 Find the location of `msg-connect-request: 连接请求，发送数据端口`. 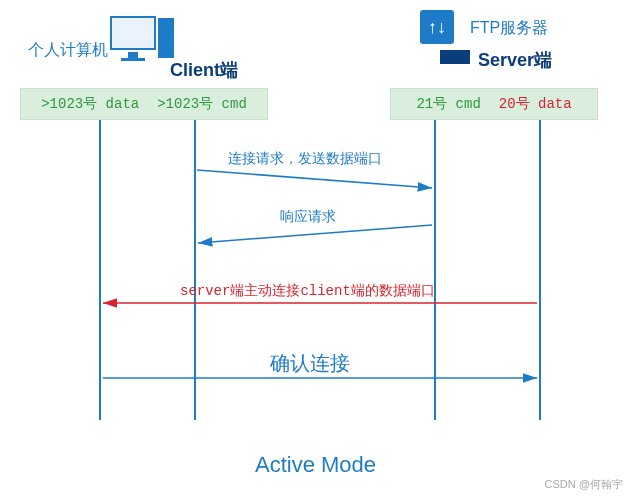

msg-connect-request: 连接请求，发送数据端口 is located at coordinates (305, 159).